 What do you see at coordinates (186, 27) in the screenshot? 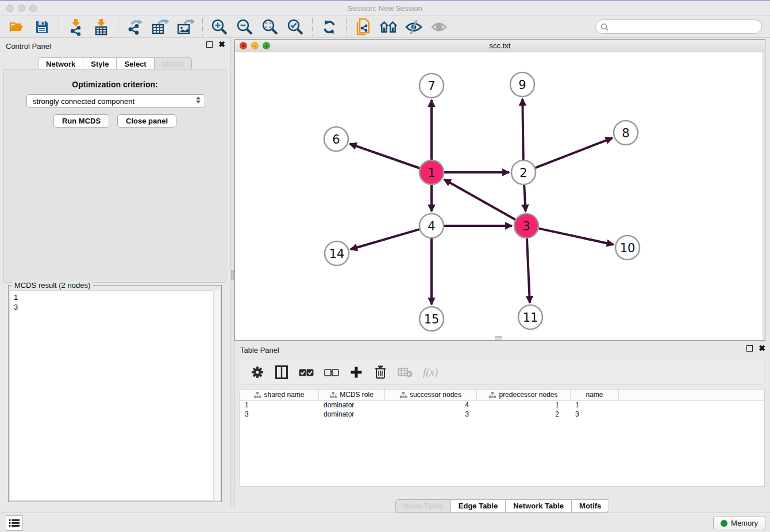
I see `export-image-icon` at bounding box center [186, 27].